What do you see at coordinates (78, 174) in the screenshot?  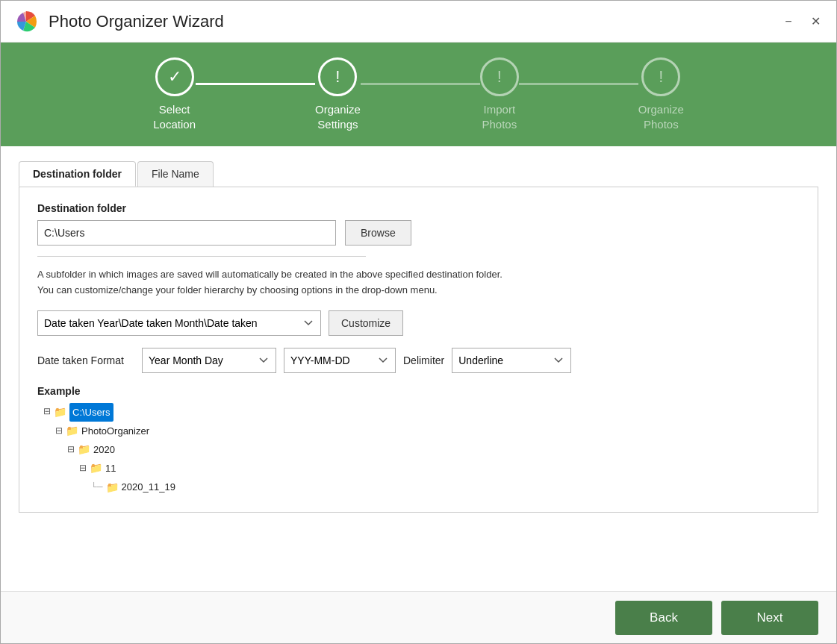 I see `tab-destination-folder: Destination folder` at bounding box center [78, 174].